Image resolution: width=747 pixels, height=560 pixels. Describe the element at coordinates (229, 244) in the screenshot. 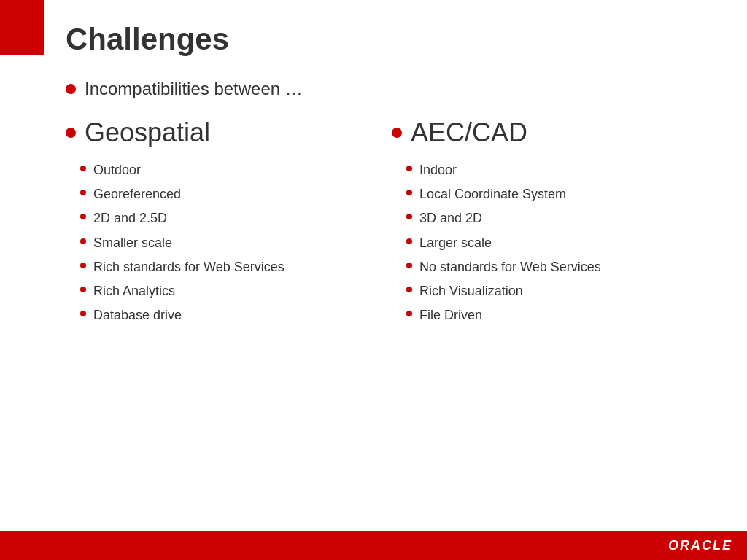

I see `list-item: Smaller scale` at that location.